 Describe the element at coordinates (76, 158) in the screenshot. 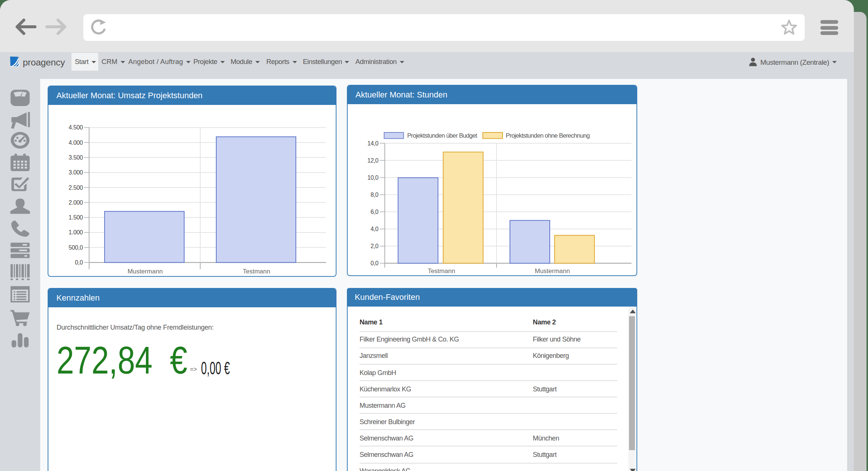

I see `svg-text: 3.500` at that location.